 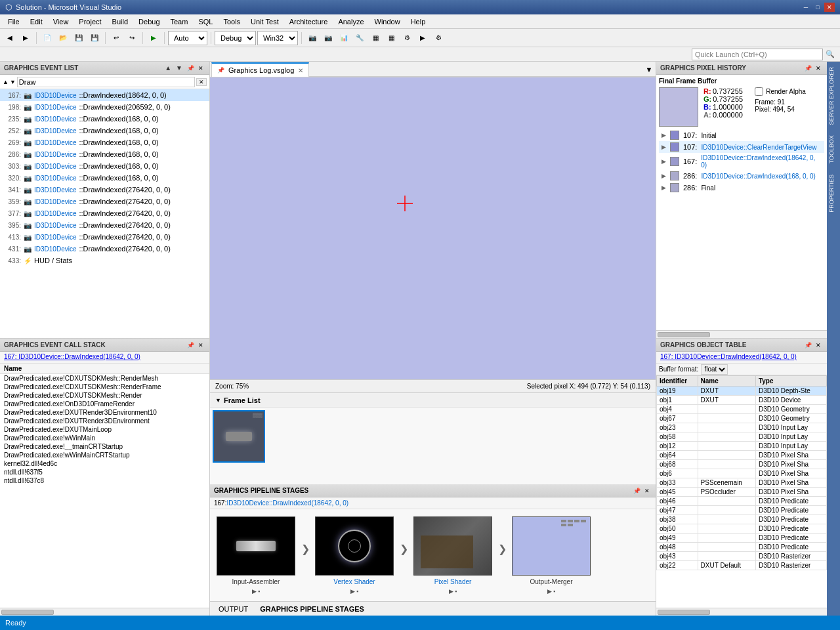 I want to click on table-row-obj68: obj68D3D10 Pixel Sha, so click(x=742, y=465).